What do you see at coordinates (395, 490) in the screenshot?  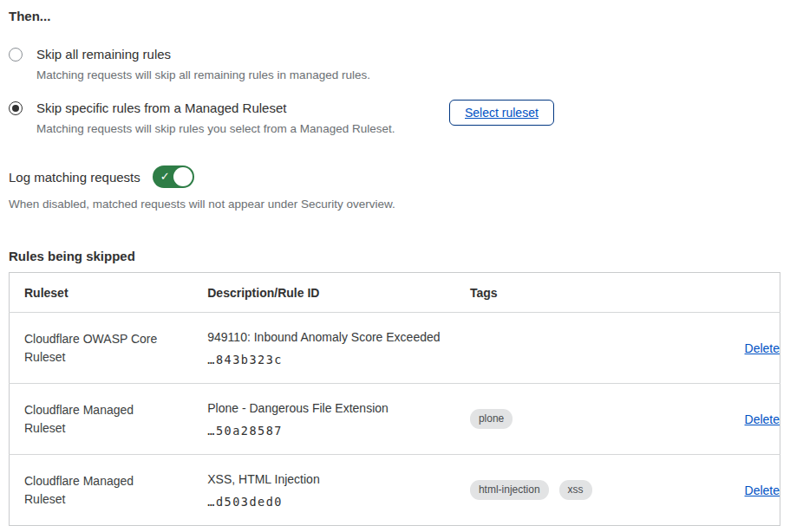 I see `table-row: Cloudflare Managed Ruleset XSS, HTML Inj…` at bounding box center [395, 490].